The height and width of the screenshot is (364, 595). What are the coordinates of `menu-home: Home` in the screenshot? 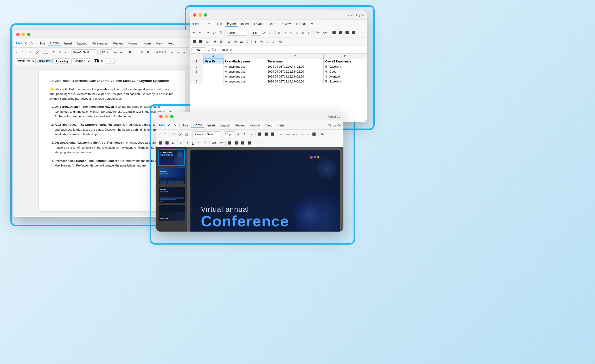 It's located at (55, 43).